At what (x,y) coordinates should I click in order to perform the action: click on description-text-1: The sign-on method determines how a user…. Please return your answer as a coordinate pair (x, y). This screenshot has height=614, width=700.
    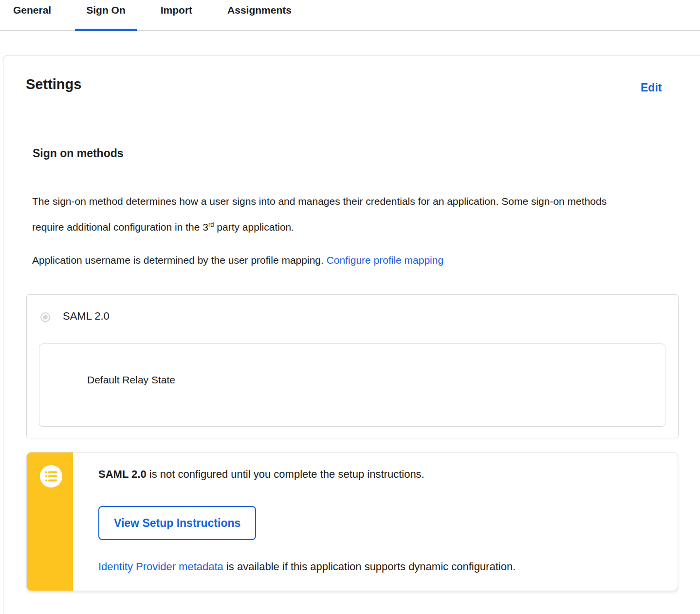
    Looking at the image, I should click on (319, 214).